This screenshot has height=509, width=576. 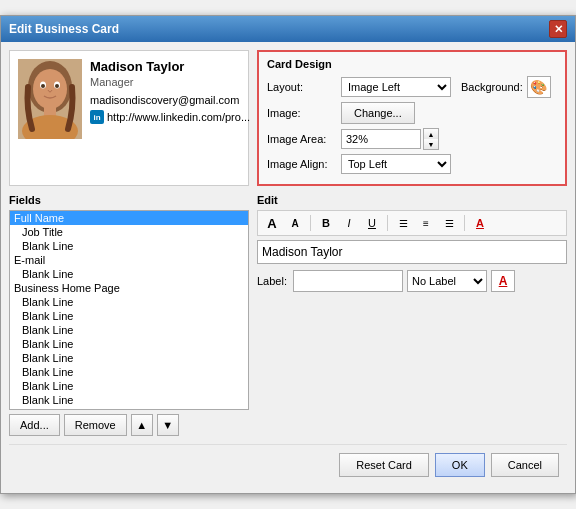 What do you see at coordinates (396, 164) in the screenshot?
I see `image-align-select: Top Left Top Center Top Right Middle Lef…` at bounding box center [396, 164].